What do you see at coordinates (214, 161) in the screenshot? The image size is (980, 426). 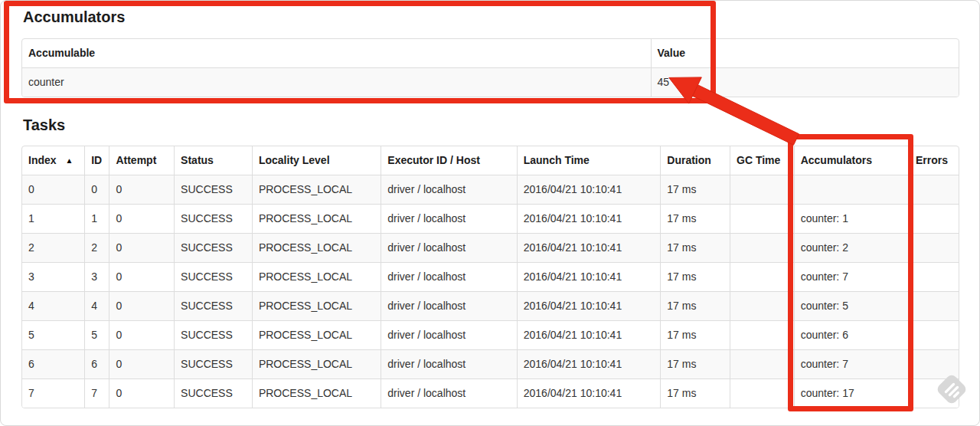 I see `col-header-status: Status` at bounding box center [214, 161].